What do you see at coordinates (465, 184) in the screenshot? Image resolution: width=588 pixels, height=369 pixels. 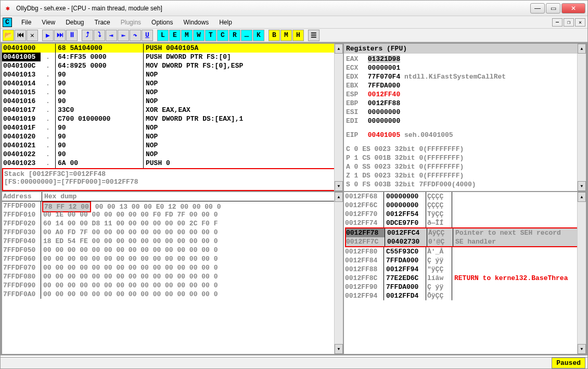 I see `flag-line: S 0 FS 003B 32bit 7FFDF000(4000)` at bounding box center [465, 184].